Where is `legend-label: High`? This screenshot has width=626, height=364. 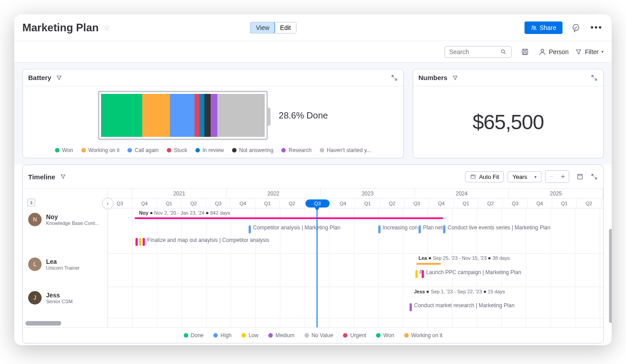 legend-label: High is located at coordinates (226, 335).